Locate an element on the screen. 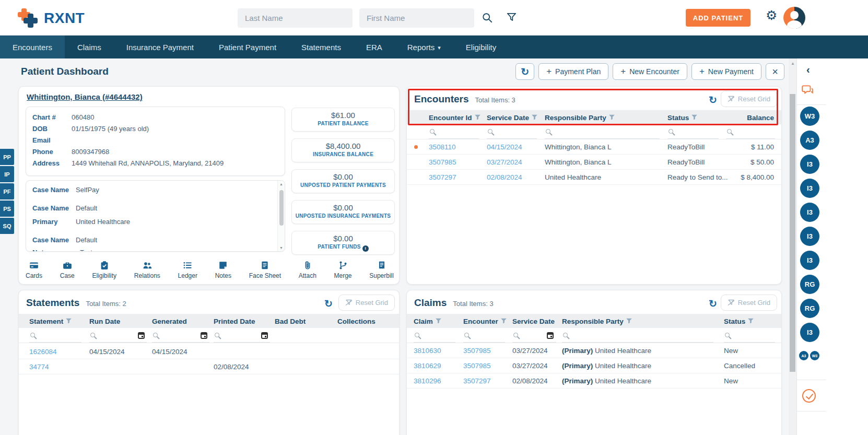  payment-plan-button: +Payment Plan is located at coordinates (573, 72).